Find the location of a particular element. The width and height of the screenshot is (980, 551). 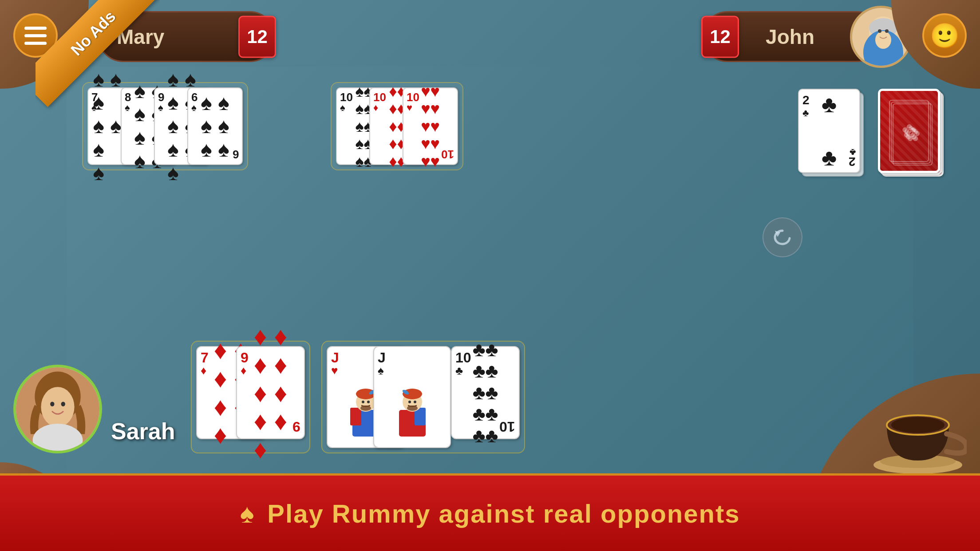

mary-card-count: 12 is located at coordinates (257, 36).